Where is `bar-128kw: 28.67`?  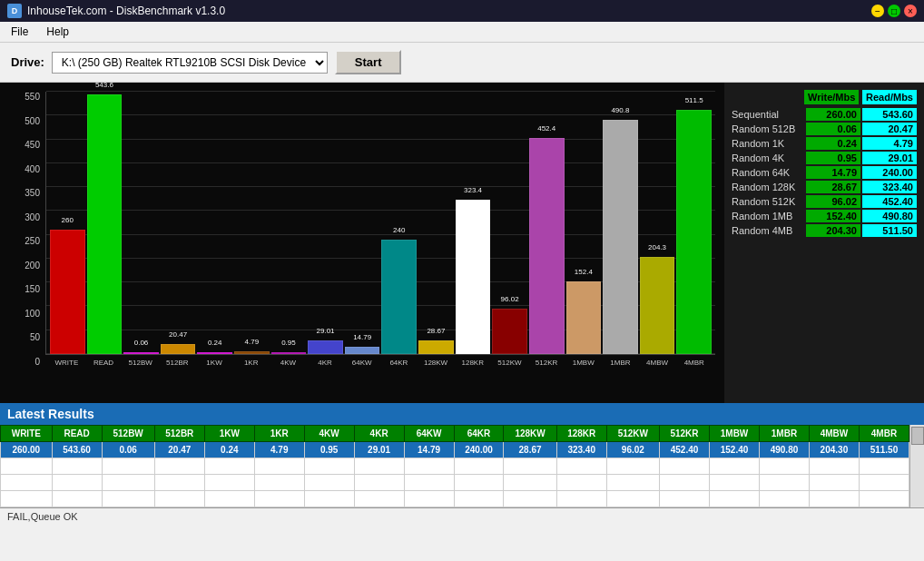
bar-128kw: 28.67 is located at coordinates (436, 347).